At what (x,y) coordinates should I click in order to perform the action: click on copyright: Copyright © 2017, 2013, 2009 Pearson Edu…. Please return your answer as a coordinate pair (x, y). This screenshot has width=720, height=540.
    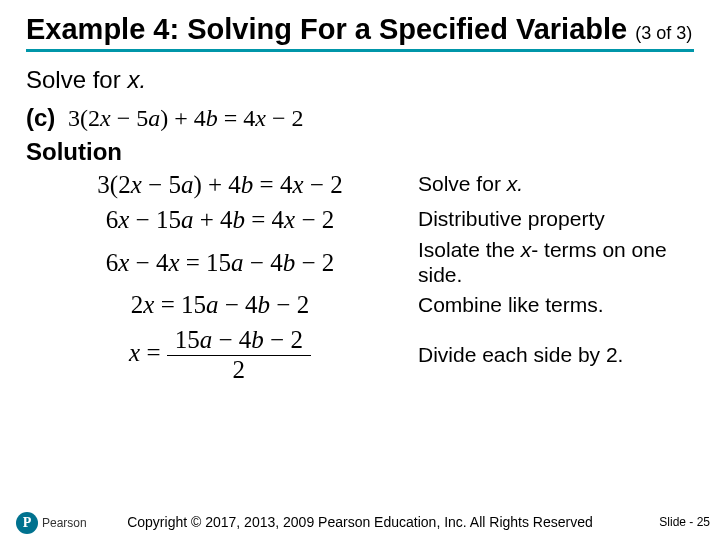
    Looking at the image, I should click on (360, 522).